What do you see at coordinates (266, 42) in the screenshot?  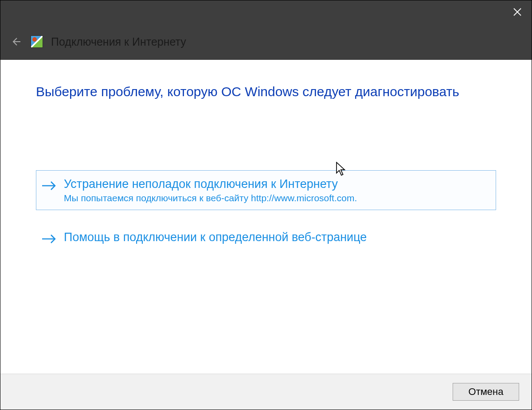 I see `header-bar: Подключения к Интернету` at bounding box center [266, 42].